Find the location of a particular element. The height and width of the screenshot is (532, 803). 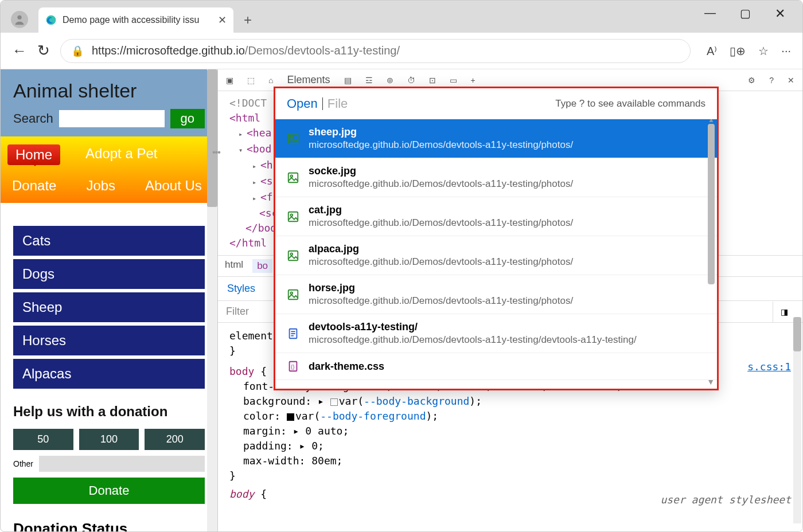

category-alpacas: Alpacas is located at coordinates (109, 374).